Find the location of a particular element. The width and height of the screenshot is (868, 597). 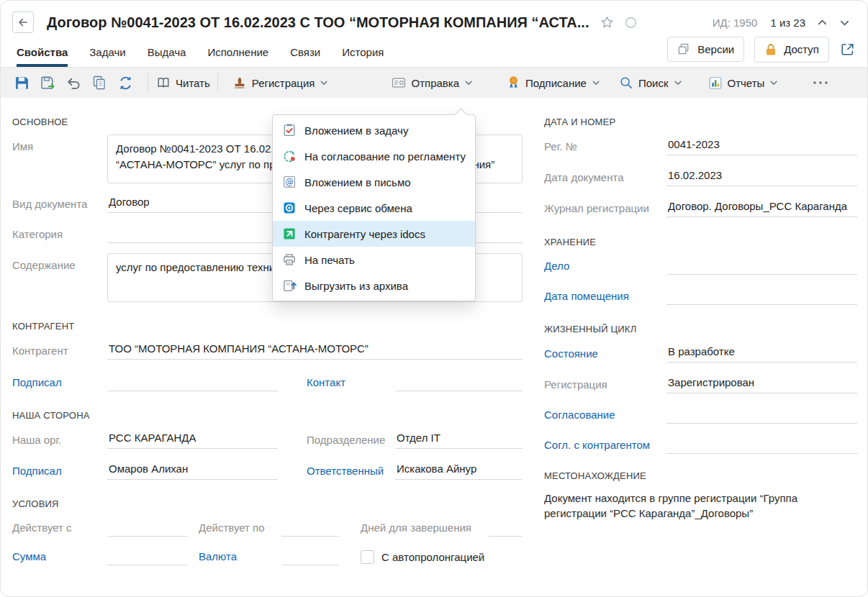

cp-approval-link: Согл. с контрагентом is located at coordinates (605, 446).